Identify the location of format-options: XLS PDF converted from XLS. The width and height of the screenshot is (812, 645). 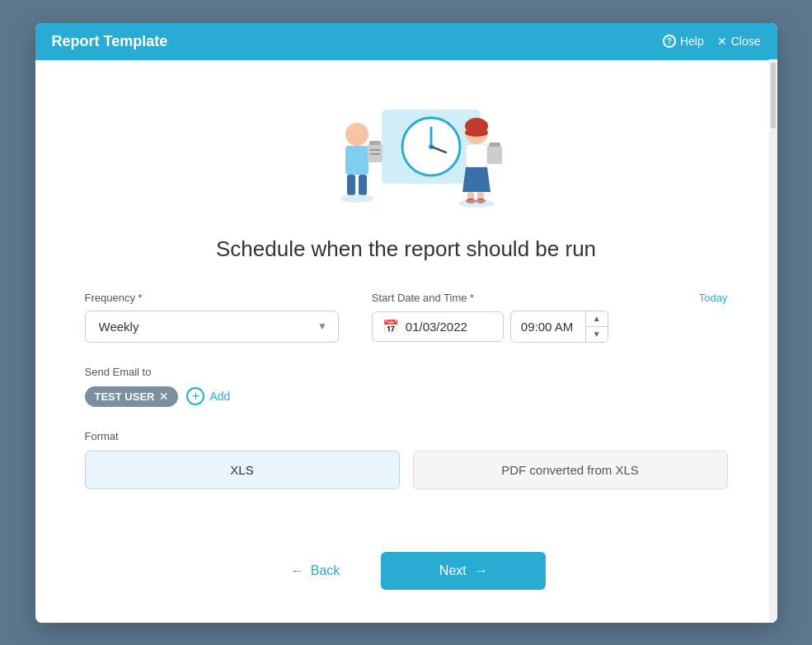
(406, 470).